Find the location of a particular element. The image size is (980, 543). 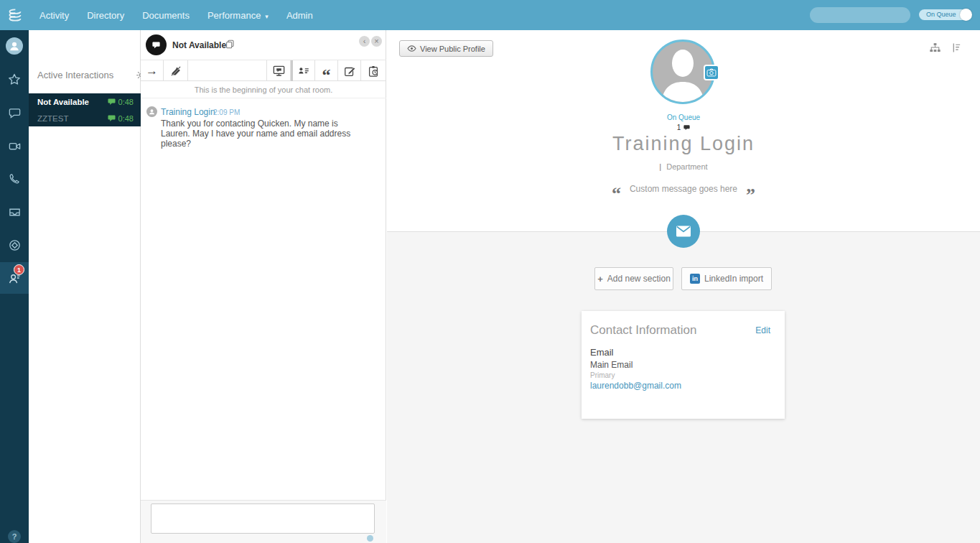

chevron-left-icon: ‹ is located at coordinates (365, 42).